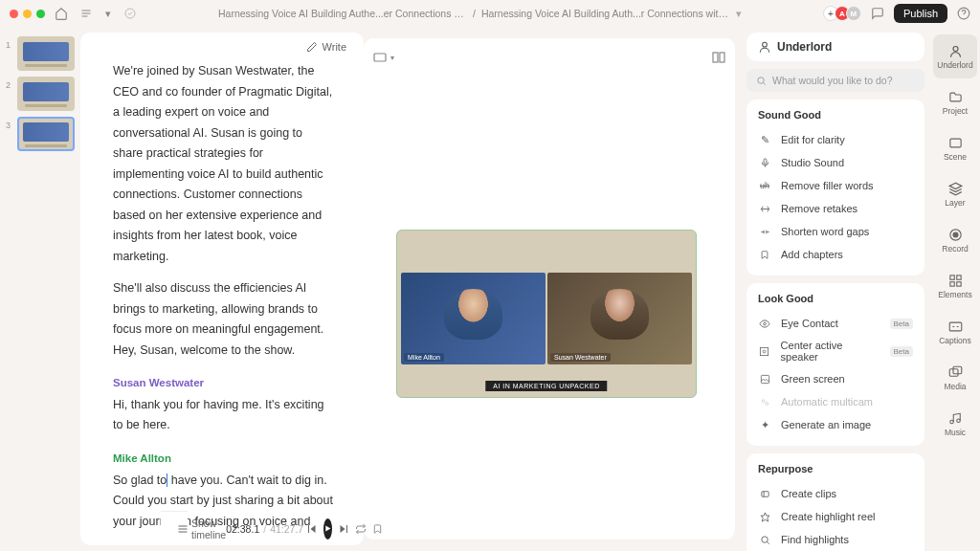 This screenshot has height=551, width=980. Describe the element at coordinates (955, 332) in the screenshot. I see `rail-captions: Captions` at that location.